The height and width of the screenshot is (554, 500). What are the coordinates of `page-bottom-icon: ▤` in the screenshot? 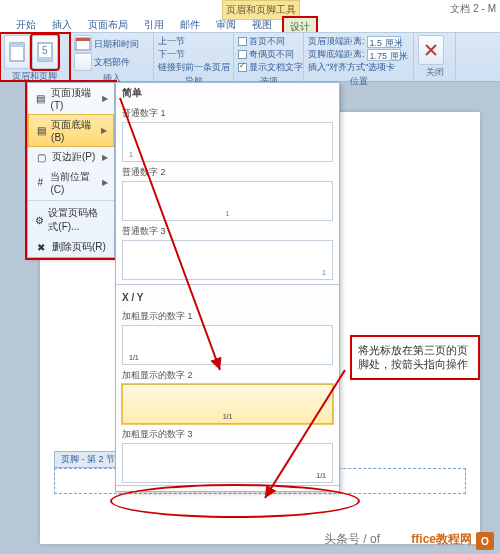 It's located at (41, 131).